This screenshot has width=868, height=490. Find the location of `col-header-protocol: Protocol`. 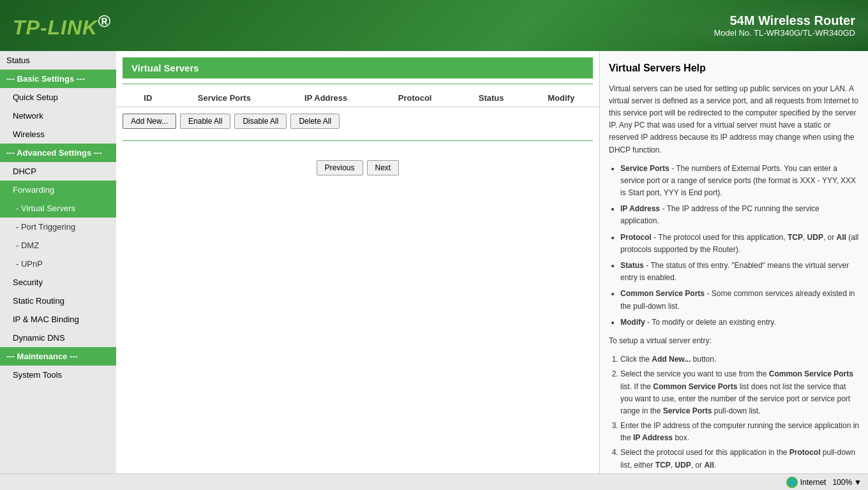

col-header-protocol: Protocol is located at coordinates (415, 98).